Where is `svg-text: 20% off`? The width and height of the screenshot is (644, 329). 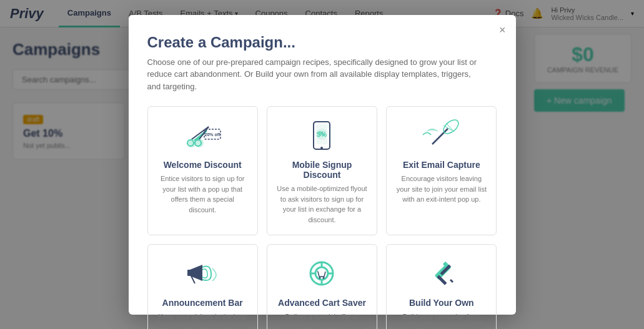
svg-text: 20% off is located at coordinates (213, 135).